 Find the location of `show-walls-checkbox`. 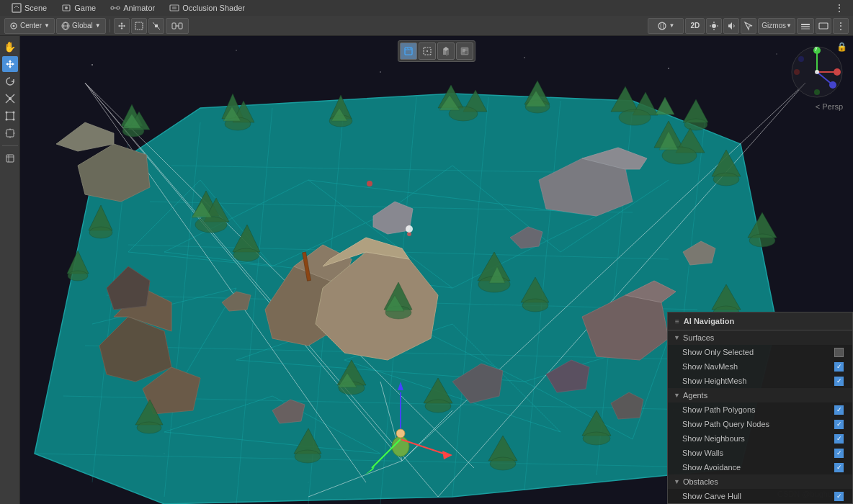

show-walls-checkbox is located at coordinates (839, 454).